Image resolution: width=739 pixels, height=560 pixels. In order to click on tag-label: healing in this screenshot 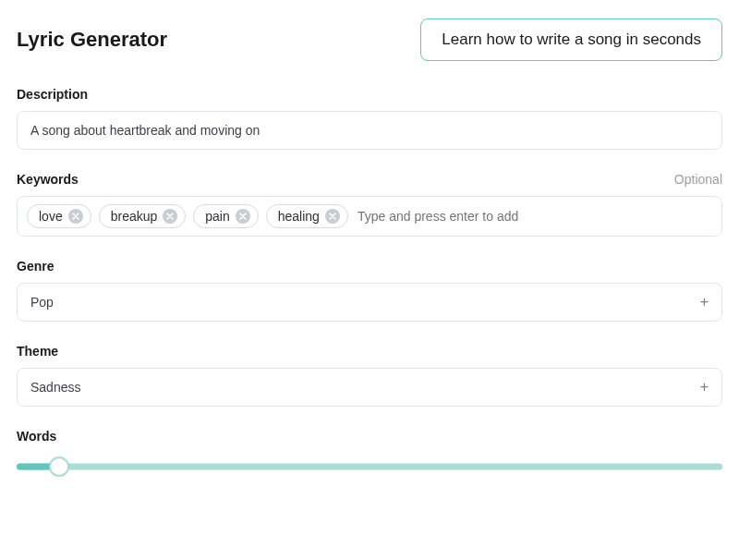, I will do `click(299, 216)`.